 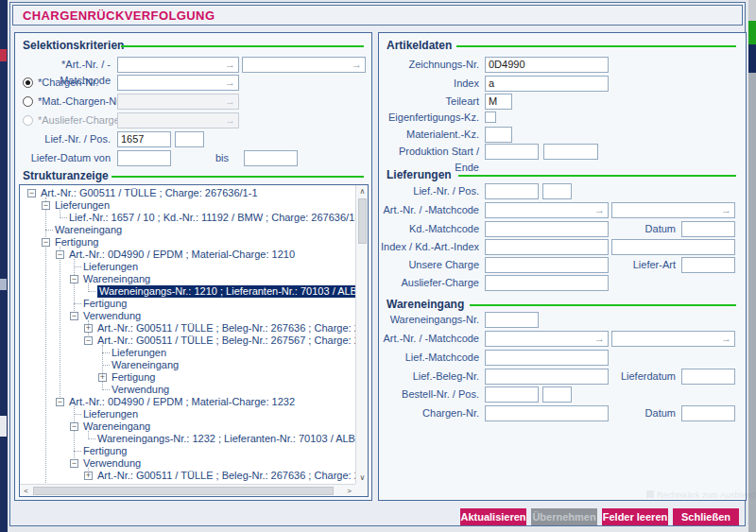 I want to click on tree-node: Lief.-Nr.: 1657 / 10 ; Kd.-Nr.: 11192 / …, so click(x=187, y=217).